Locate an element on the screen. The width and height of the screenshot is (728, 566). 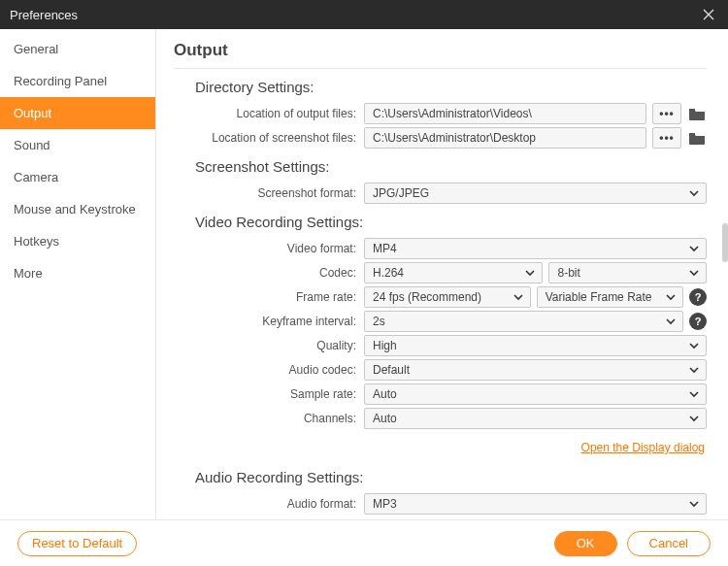
footer: Reset to Default OK Cancel is located at coordinates (364, 543).